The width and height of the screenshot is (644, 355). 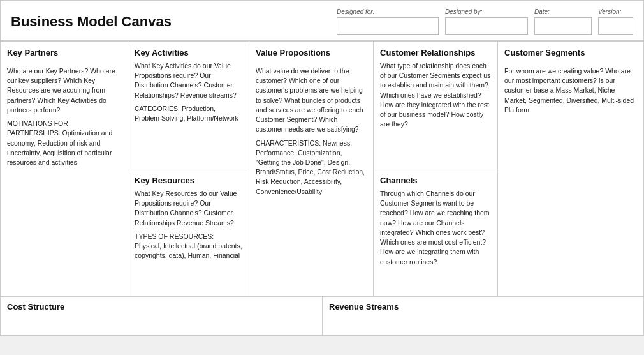 What do you see at coordinates (189, 80) in the screenshot?
I see `key-activities-p1: What Key Activities do our Value Proposi…` at bounding box center [189, 80].